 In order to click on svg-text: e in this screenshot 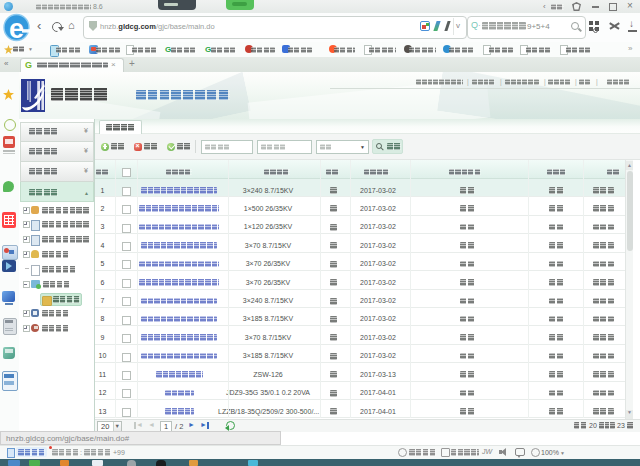, I will do `click(16, 28)`.